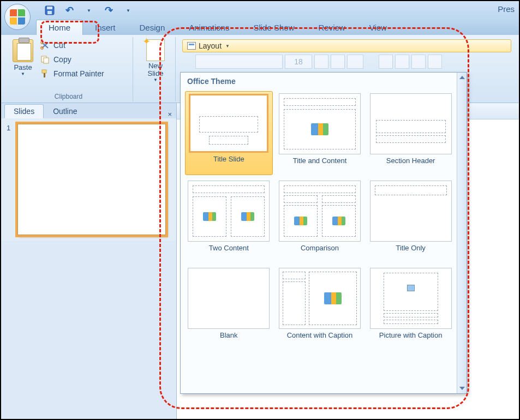 This screenshot has height=420, width=520. I want to click on grow-font-icon, so click(321, 62).